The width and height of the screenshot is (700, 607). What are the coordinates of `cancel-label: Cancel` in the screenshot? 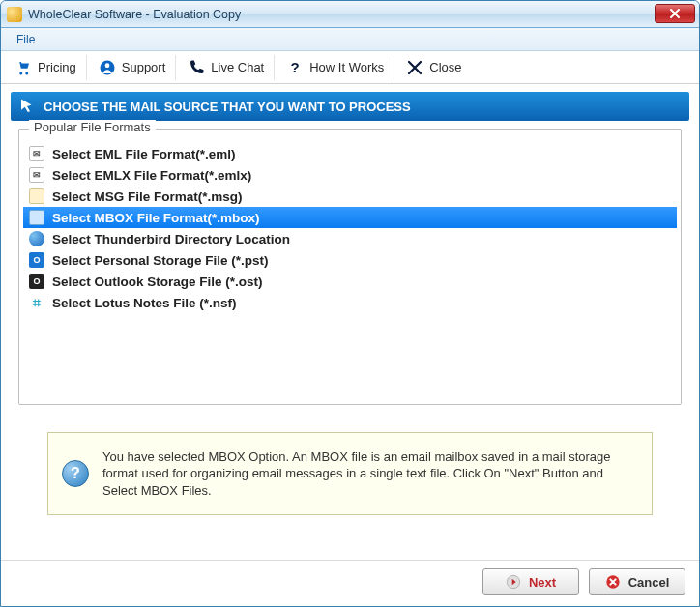 It's located at (650, 582).